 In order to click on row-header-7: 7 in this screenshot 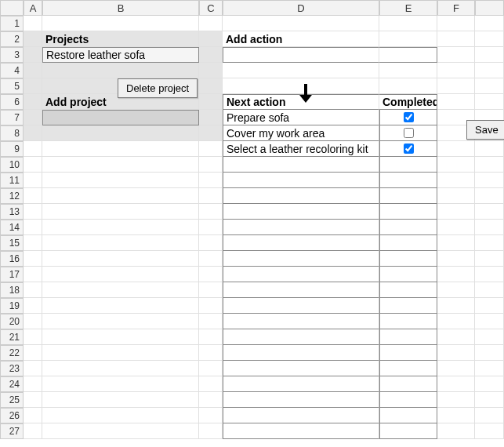, I will do `click(12, 118)`.